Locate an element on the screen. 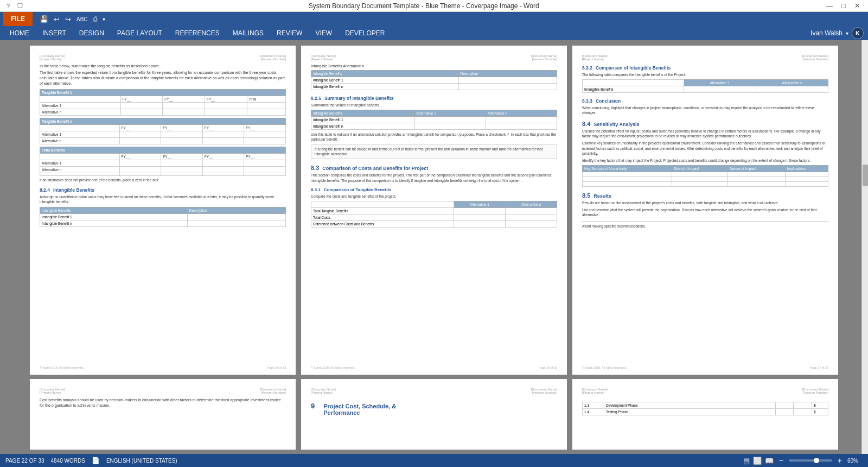 This screenshot has height=467, width=868. summary-intangible-table: Intangible Benefits Alternative 1 Altern… is located at coordinates (434, 119).